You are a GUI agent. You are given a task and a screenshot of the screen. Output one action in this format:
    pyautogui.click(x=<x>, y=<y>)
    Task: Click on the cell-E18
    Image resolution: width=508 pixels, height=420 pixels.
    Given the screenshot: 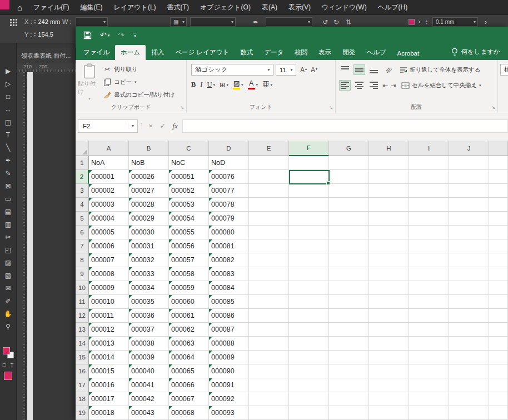 What is the action you would take?
    pyautogui.click(x=269, y=399)
    